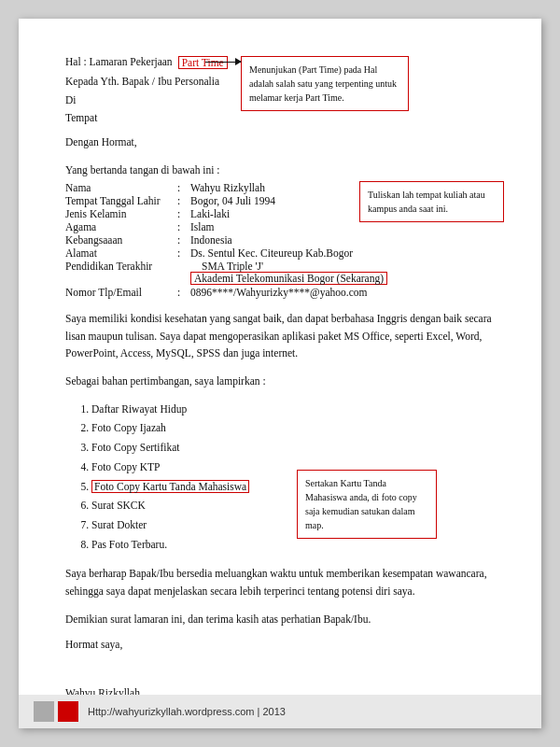 Image resolution: width=560 pixels, height=747 pixels. What do you see at coordinates (343, 227) in the screenshot?
I see `value-agama: Islam` at bounding box center [343, 227].